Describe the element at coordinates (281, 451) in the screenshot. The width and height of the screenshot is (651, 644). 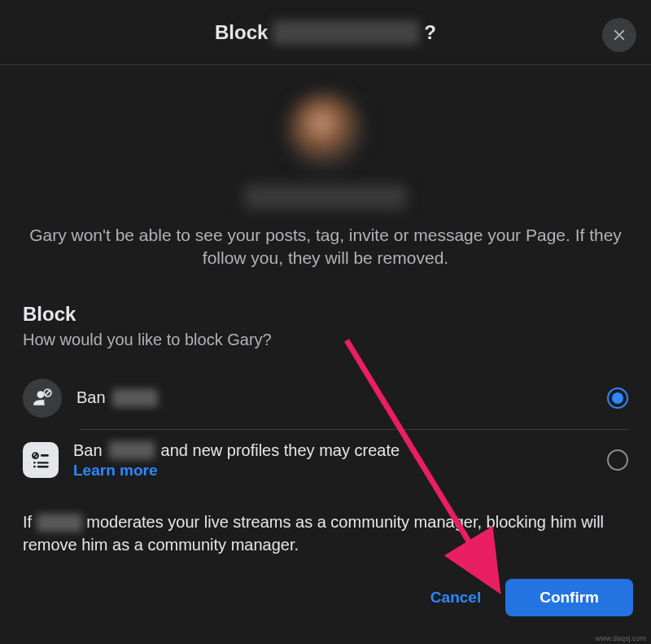
I see `option-suffix: and new profiles they may create` at that location.